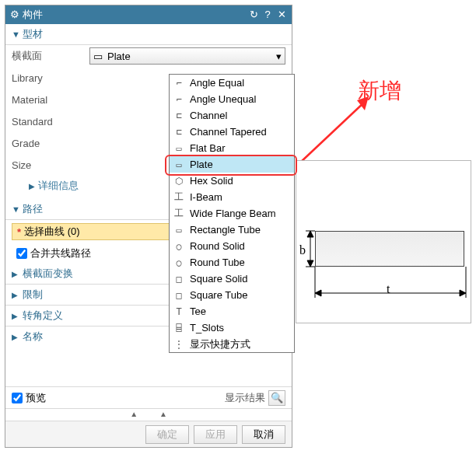 The height and width of the screenshot is (475, 476). Describe the element at coordinates (277, 398) in the screenshot. I see `search-icon: 🔍` at that location.